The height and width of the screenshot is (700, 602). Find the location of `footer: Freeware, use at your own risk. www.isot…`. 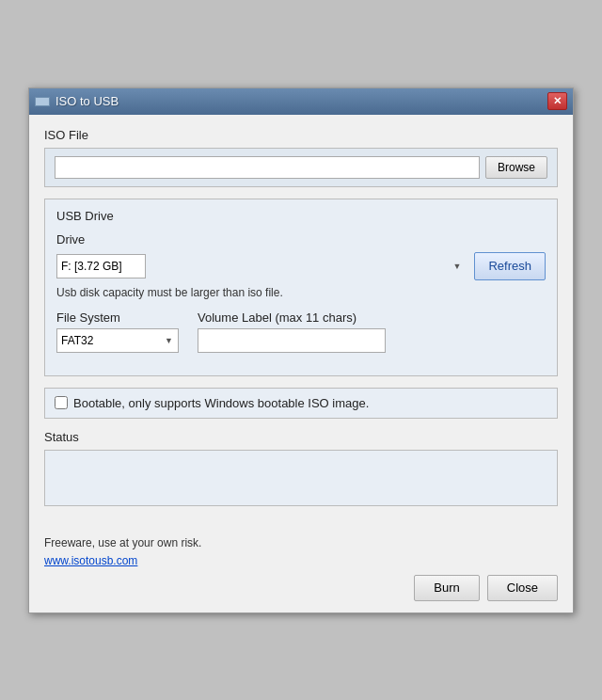

footer: Freeware, use at your own risk. www.isot… is located at coordinates (301, 570).